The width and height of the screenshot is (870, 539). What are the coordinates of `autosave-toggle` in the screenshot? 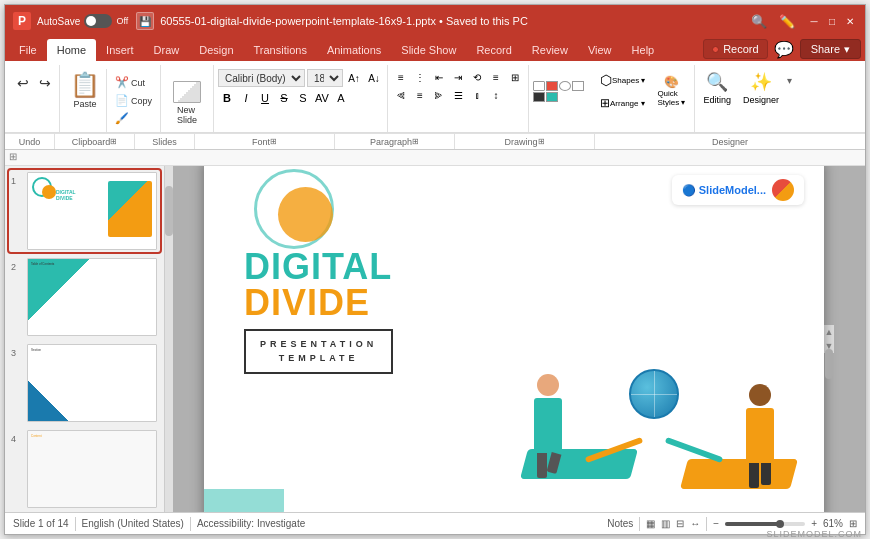 It's located at (98, 21).